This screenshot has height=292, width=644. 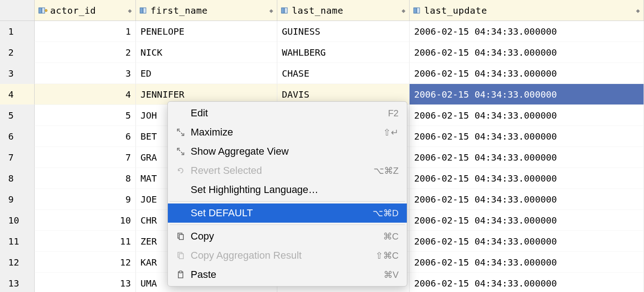 I want to click on cell-first-name: NICK, so click(x=207, y=52).